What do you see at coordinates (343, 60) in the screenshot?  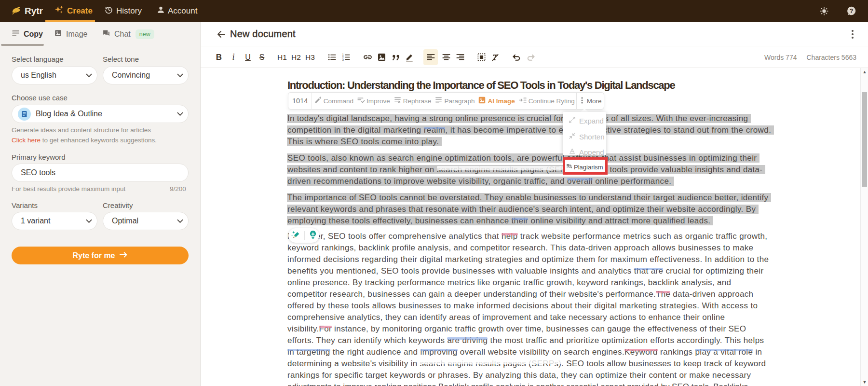 I see `svg-text: 3` at bounding box center [343, 60].